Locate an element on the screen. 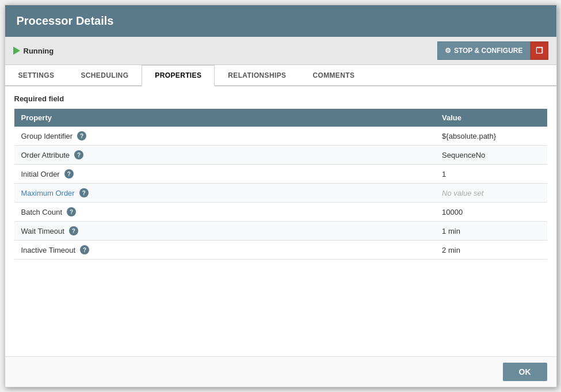 This screenshot has height=392, width=561. property-cell: Order Attribute? is located at coordinates (225, 155).